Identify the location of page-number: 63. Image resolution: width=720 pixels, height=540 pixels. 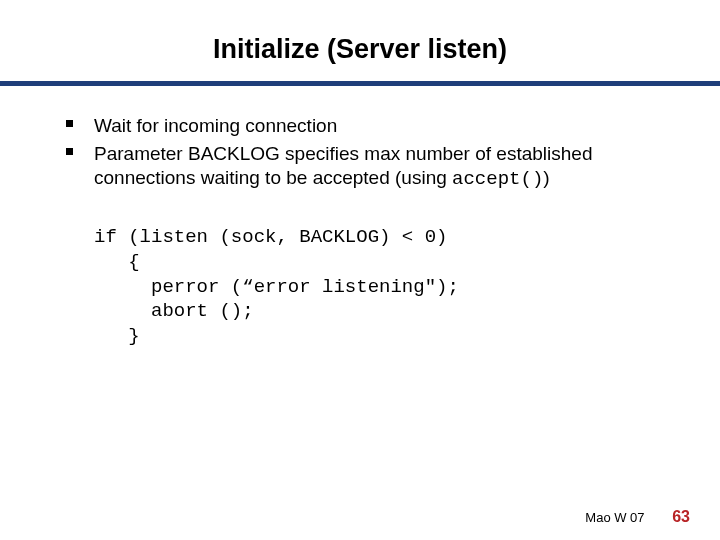
(681, 516).